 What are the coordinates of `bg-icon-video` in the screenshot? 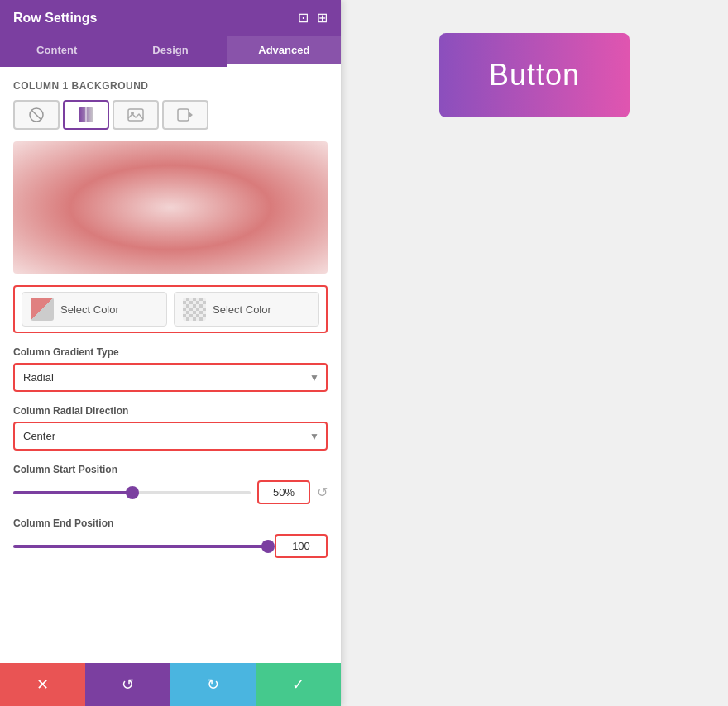 It's located at (185, 115).